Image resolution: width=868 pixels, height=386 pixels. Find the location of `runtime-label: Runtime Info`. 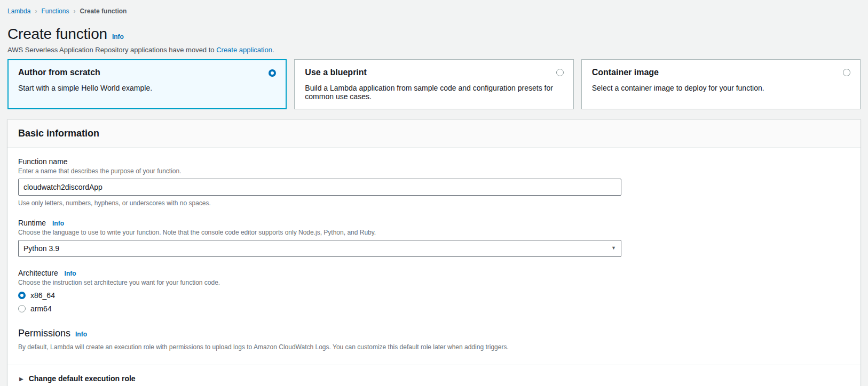

runtime-label: Runtime Info is located at coordinates (434, 223).